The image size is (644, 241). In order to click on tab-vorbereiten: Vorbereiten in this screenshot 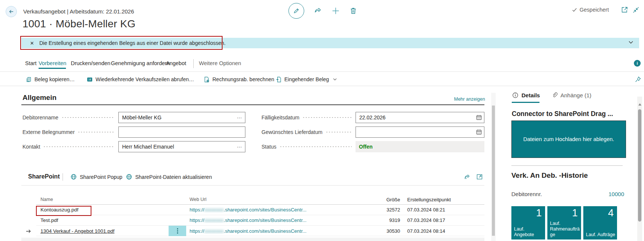, I will do `click(52, 63)`.